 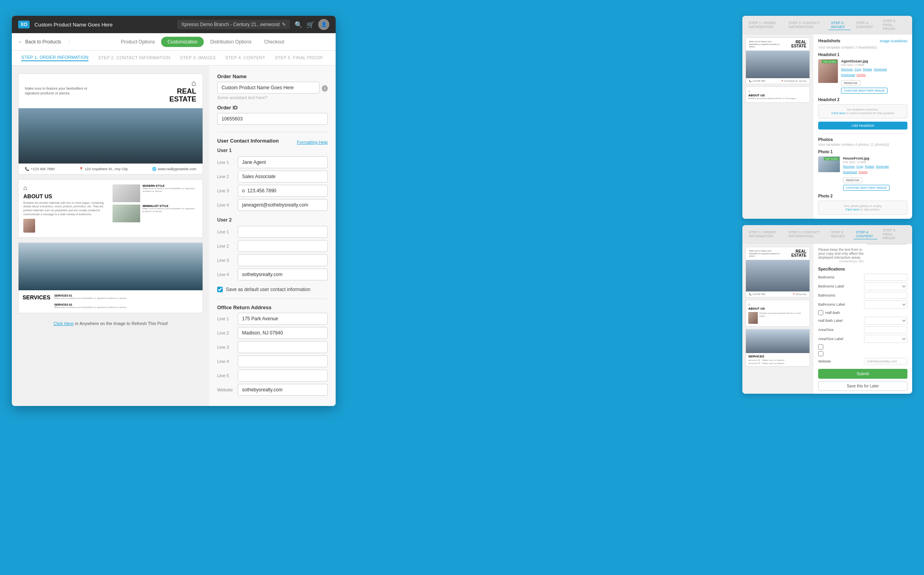 What do you see at coordinates (325, 88) in the screenshot?
I see `info-icon: i` at bounding box center [325, 88].